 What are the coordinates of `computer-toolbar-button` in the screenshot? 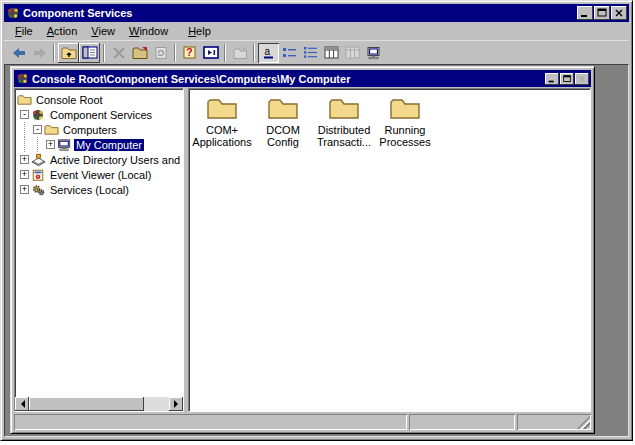 It's located at (374, 53).